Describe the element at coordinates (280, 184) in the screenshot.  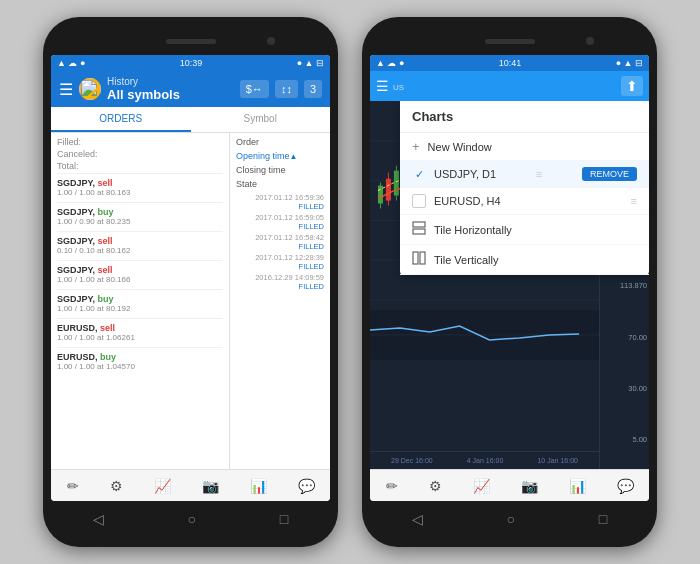
I see `sort-state: State` at that location.